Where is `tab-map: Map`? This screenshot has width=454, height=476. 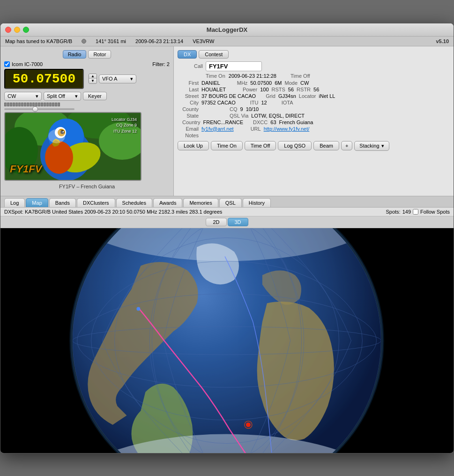 tab-map: Map is located at coordinates (37, 202).